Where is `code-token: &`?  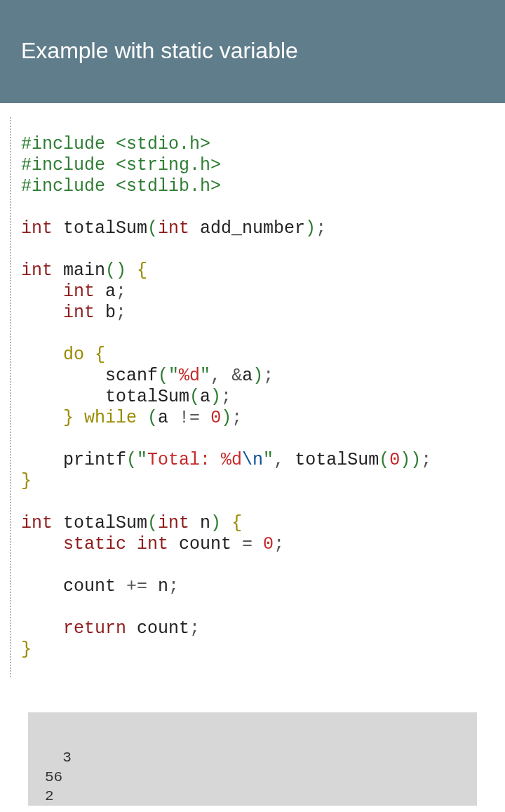
code-token: & is located at coordinates (237, 376).